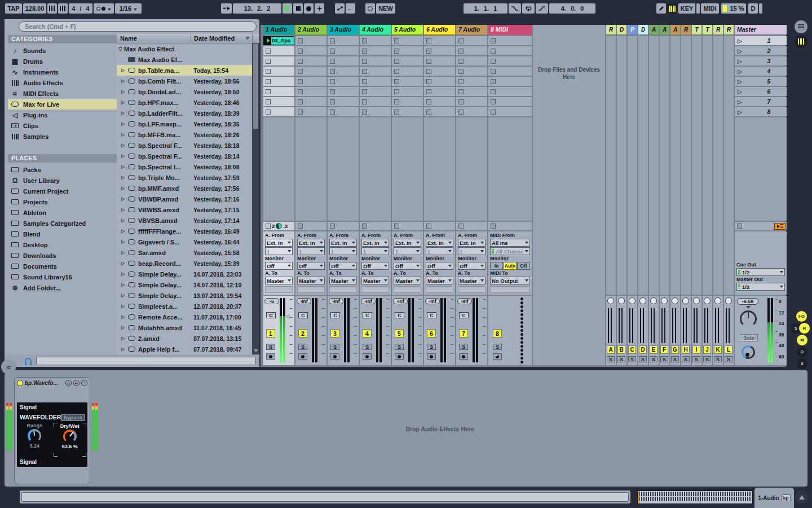  What do you see at coordinates (729, 350) in the screenshot?
I see `return-activator-button: L` at bounding box center [729, 350].